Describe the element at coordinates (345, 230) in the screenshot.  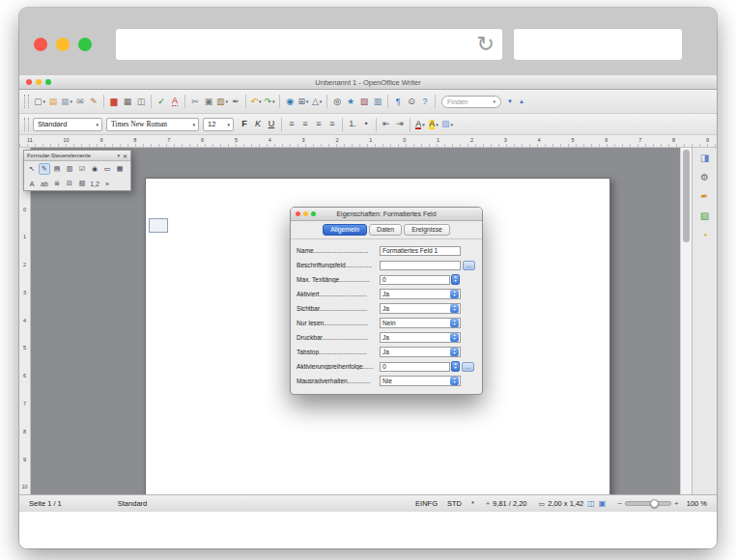
I see `tab-allgemein: Allgemein` at that location.